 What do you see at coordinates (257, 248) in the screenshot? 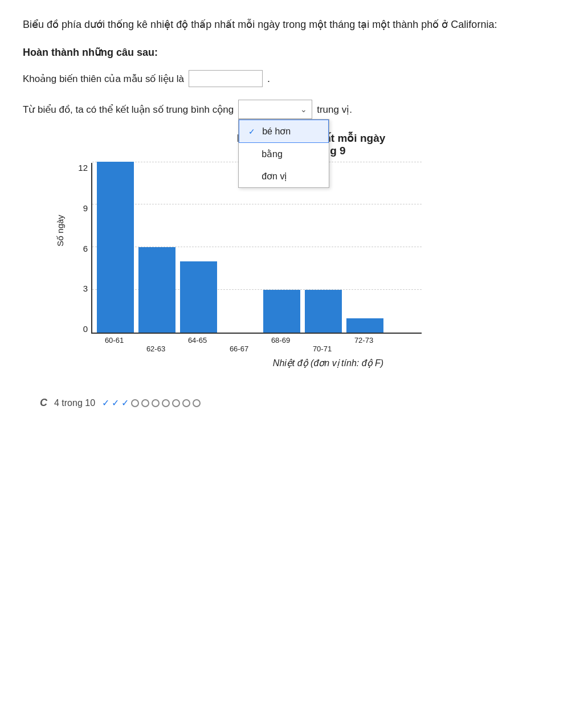
I see `bars-row` at bounding box center [257, 248].